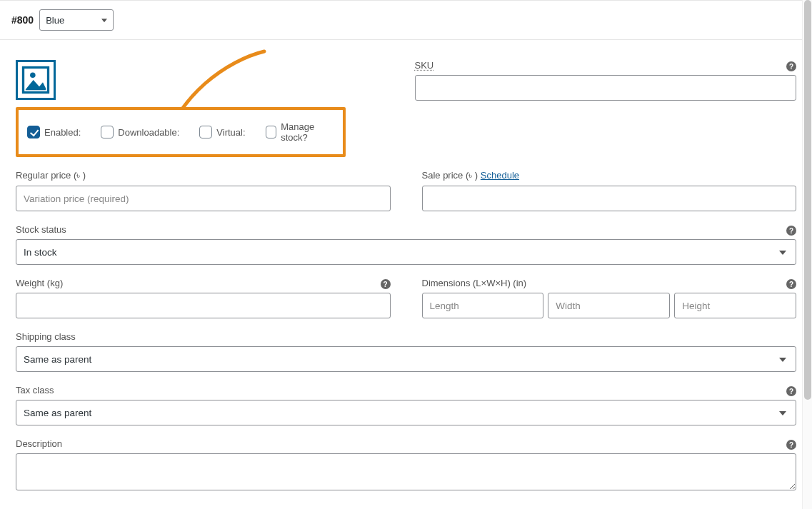 Image resolution: width=812 pixels, height=509 pixels. Describe the element at coordinates (23, 20) in the screenshot. I see `variation-id: #800` at that location.